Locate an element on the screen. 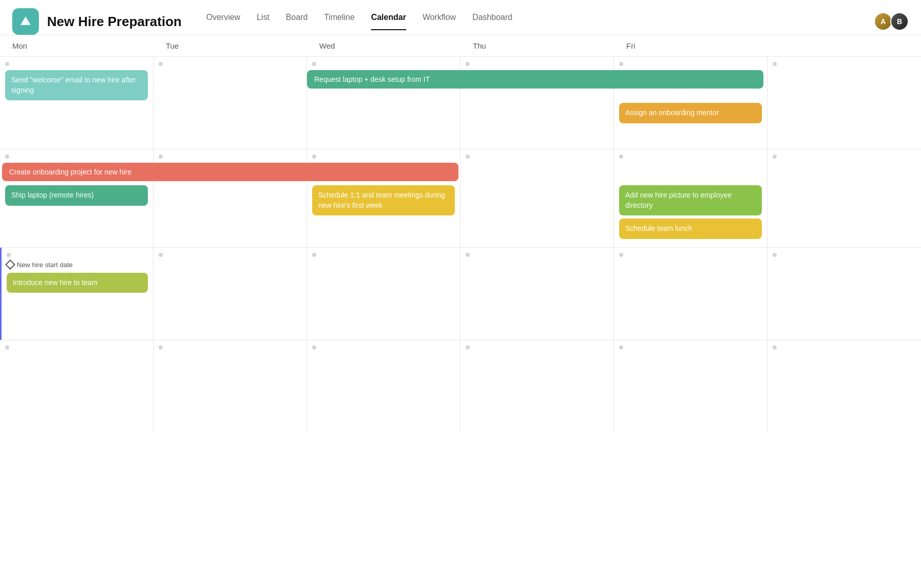 The height and width of the screenshot is (588, 921). cell-row1-fri: Assign an onboarding mentor is located at coordinates (691, 103).